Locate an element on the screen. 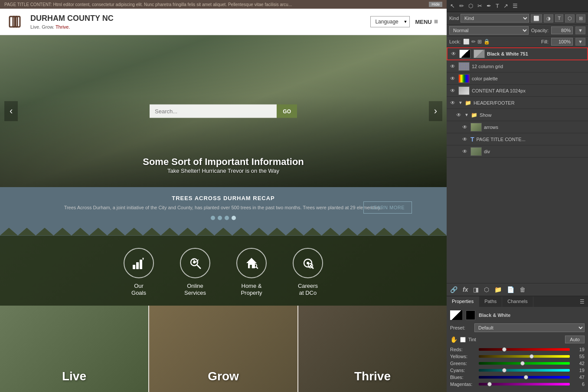  learn-more-button: LEARN MORE is located at coordinates (388, 208).